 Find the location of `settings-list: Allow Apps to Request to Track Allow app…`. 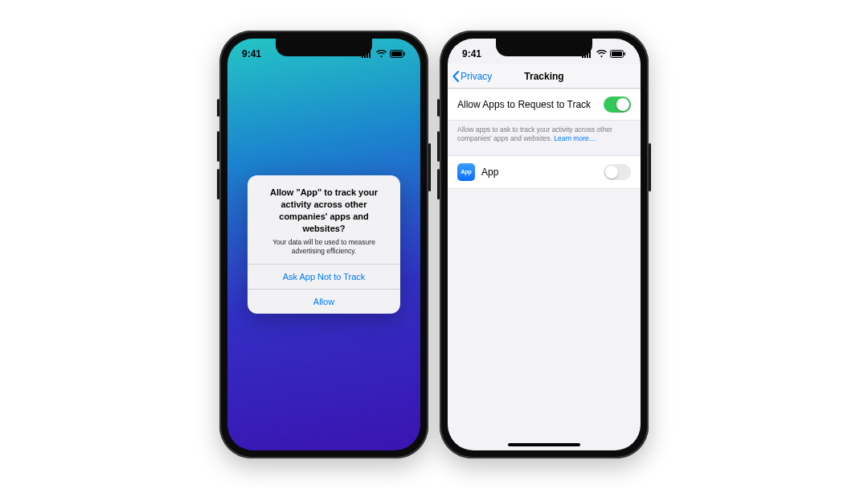

settings-list: Allow Apps to Request to Track Allow app… is located at coordinates (544, 138).